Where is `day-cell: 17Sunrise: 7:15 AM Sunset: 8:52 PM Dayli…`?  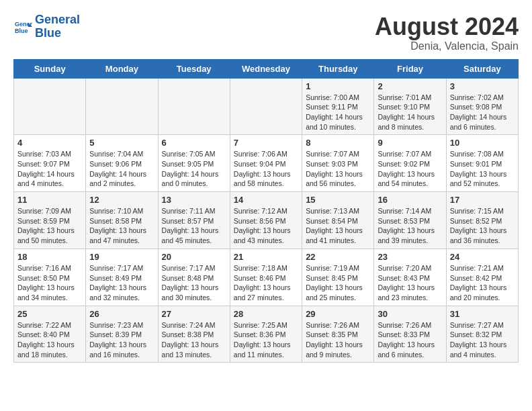
day-cell: 17Sunrise: 7:15 AM Sunset: 8:52 PM Dayli… is located at coordinates (482, 220).